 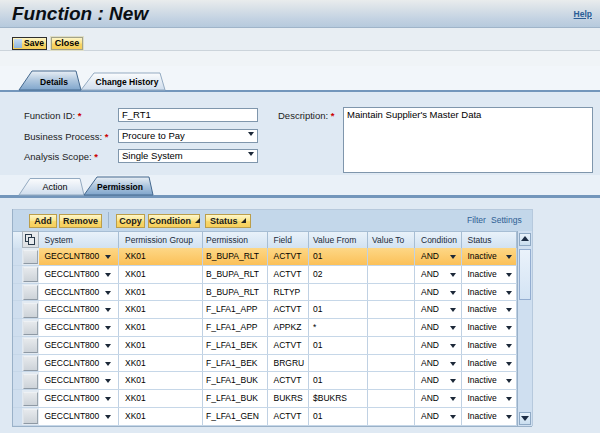 I want to click on svg-text: Action, so click(x=54, y=187).